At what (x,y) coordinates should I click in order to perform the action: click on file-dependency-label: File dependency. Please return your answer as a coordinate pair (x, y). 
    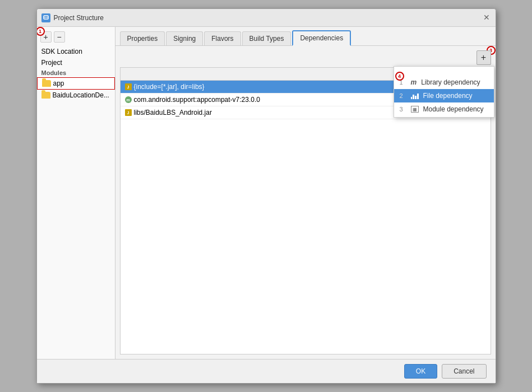
    Looking at the image, I should click on (448, 96).